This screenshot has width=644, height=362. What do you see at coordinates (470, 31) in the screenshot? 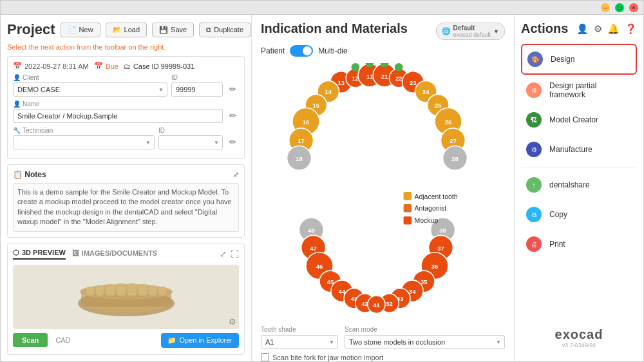
I see `default-settings: 🌐 Default exocad default ▼` at bounding box center [470, 31].